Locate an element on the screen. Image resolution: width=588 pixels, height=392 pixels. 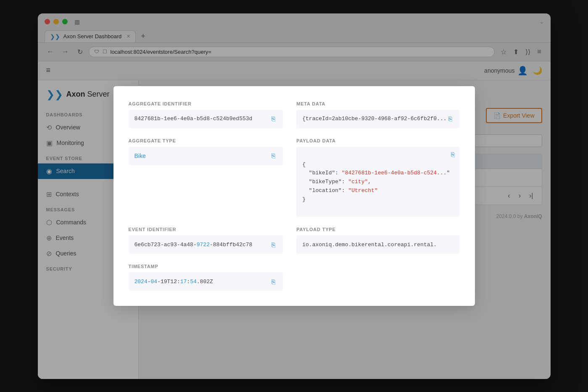
payload-type-group: PAYLOAD TYPE io.axoniq.demo.bikerental.c… is located at coordinates (378, 240).